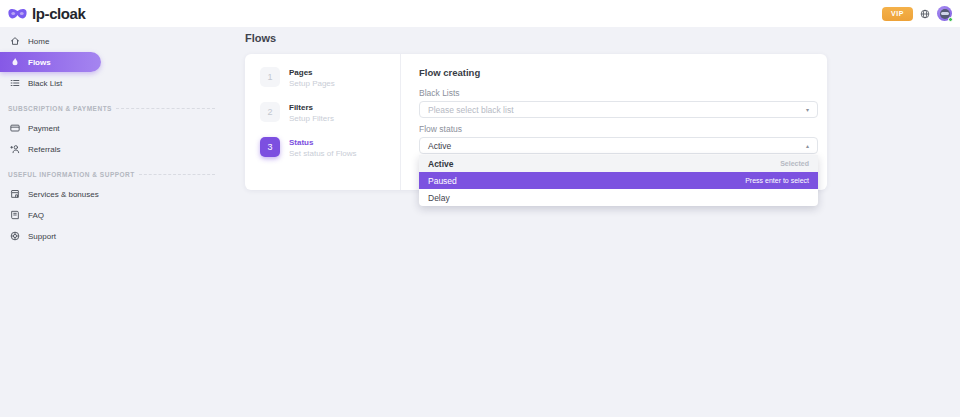 The height and width of the screenshot is (417, 960). What do you see at coordinates (15, 41) in the screenshot?
I see `home-icon` at bounding box center [15, 41].